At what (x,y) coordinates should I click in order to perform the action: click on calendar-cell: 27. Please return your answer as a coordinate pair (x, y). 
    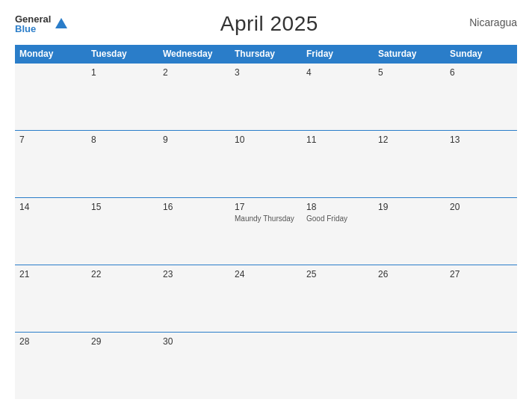
    Looking at the image, I should click on (481, 298).